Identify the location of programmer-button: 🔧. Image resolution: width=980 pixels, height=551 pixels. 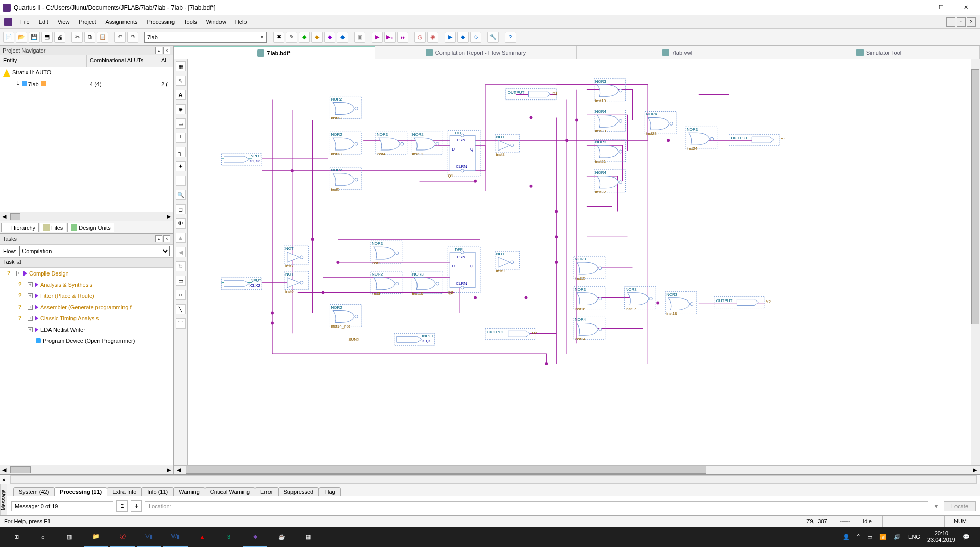
(493, 37).